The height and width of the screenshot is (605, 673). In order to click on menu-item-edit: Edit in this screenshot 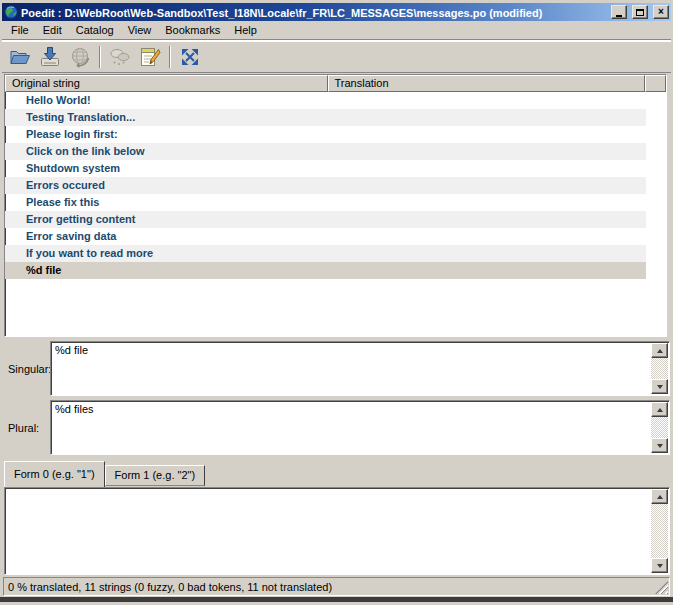, I will do `click(52, 30)`.